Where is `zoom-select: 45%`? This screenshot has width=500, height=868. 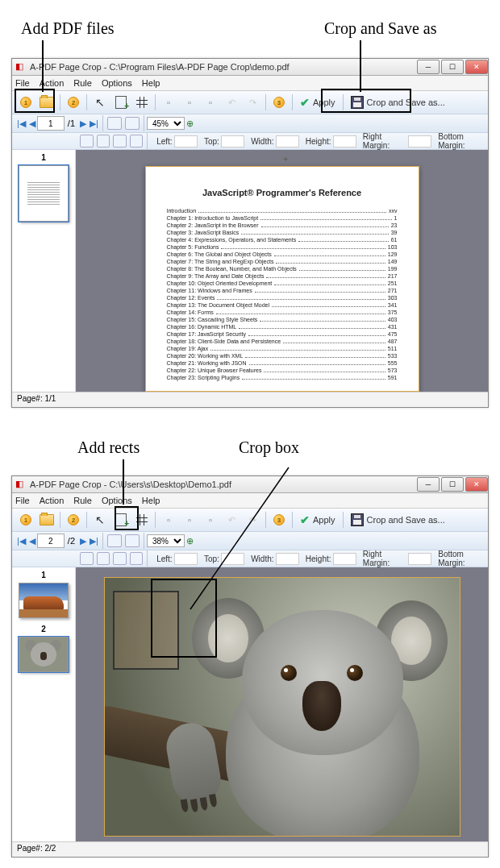 zoom-select: 45% is located at coordinates (166, 123).